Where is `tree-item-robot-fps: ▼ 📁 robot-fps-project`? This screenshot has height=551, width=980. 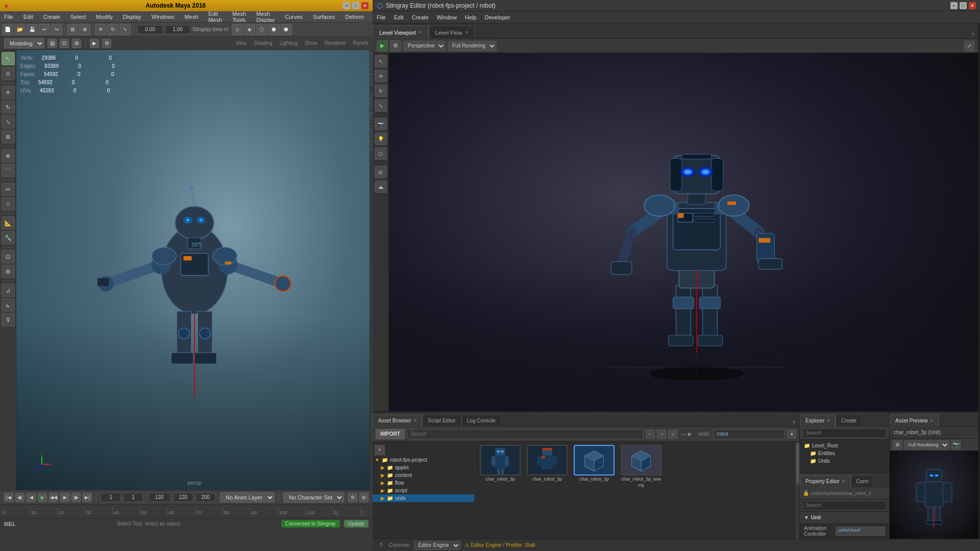
tree-item-robot-fps: ▼ 📁 robot-fps-project is located at coordinates (424, 460).